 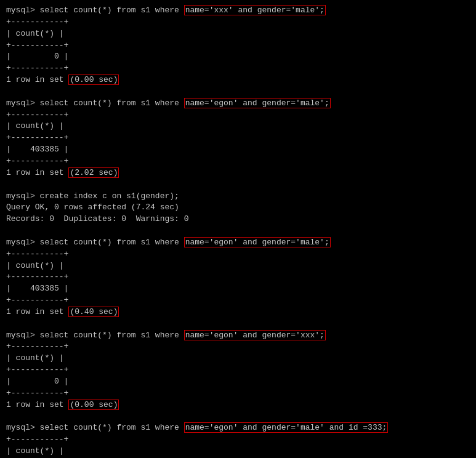 I want to click on timing-line-5: 1 row in set (0.00 sec), so click(x=238, y=405).